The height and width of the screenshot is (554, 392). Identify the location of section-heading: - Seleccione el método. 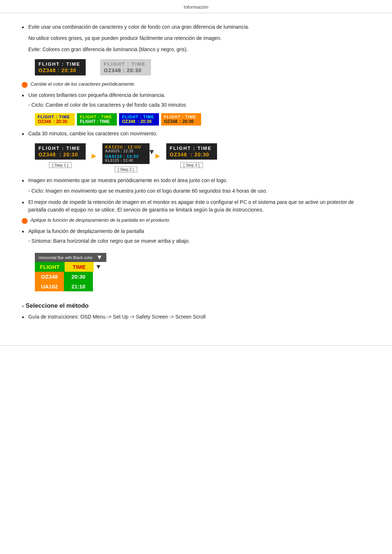
(196, 306).